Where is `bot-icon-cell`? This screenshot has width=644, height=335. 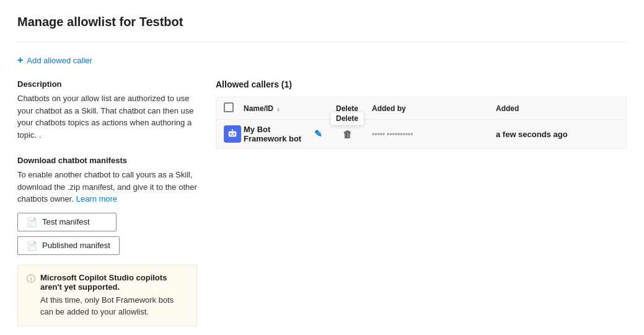
bot-icon-cell is located at coordinates (230, 134).